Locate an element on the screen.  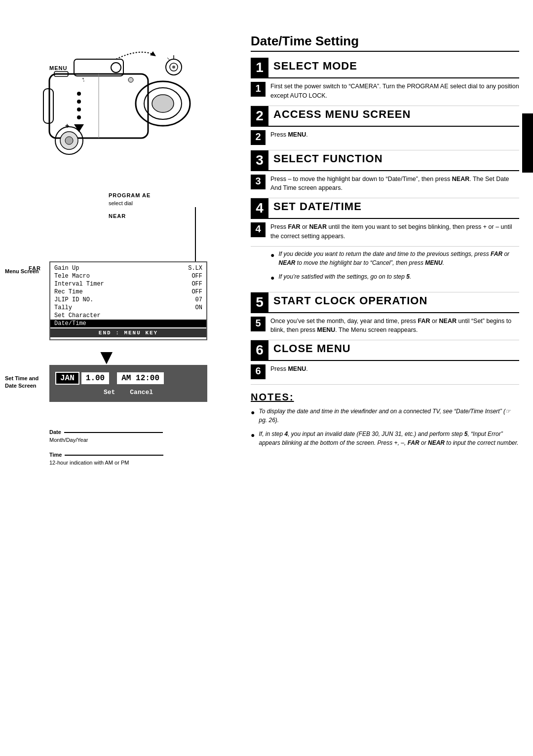
section-3: 3 Select Function 3 Press – to move the … is located at coordinates (385, 175).